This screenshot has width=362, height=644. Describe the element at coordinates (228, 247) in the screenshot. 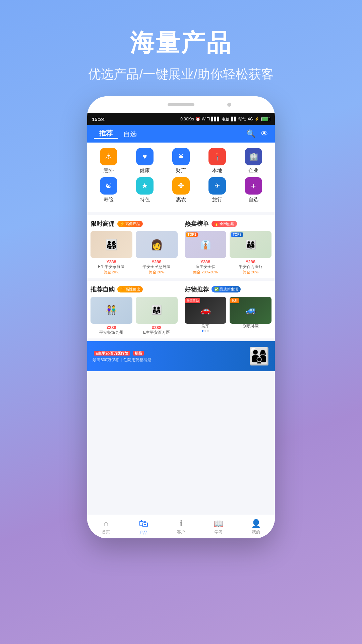

I see `section-hot-list: 热卖榜单 🔥 全网热销 👔 TOP1 ¥288 雇主安全保 佣金` at that location.